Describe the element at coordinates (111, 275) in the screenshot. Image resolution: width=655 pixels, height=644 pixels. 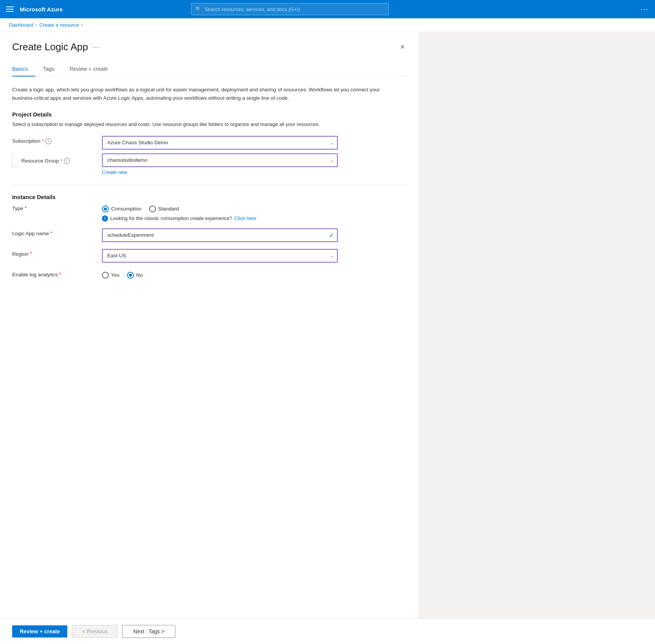
I see `log-analytics-yes-option: Yes` at that location.